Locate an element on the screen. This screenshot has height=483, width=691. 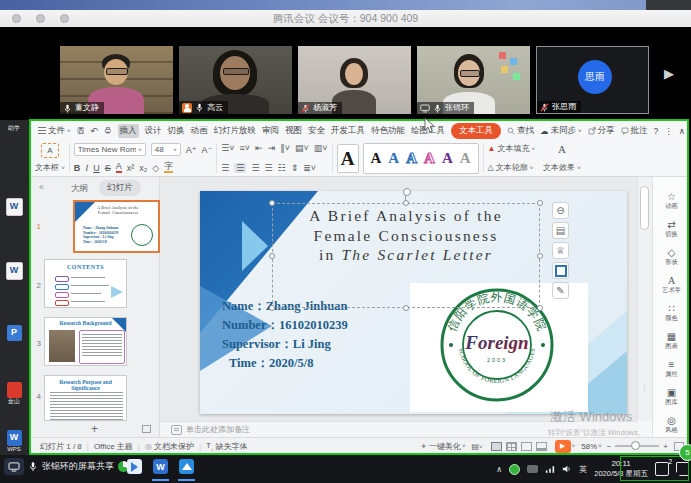
zoom-in-button: + is located at coordinates (666, 446).